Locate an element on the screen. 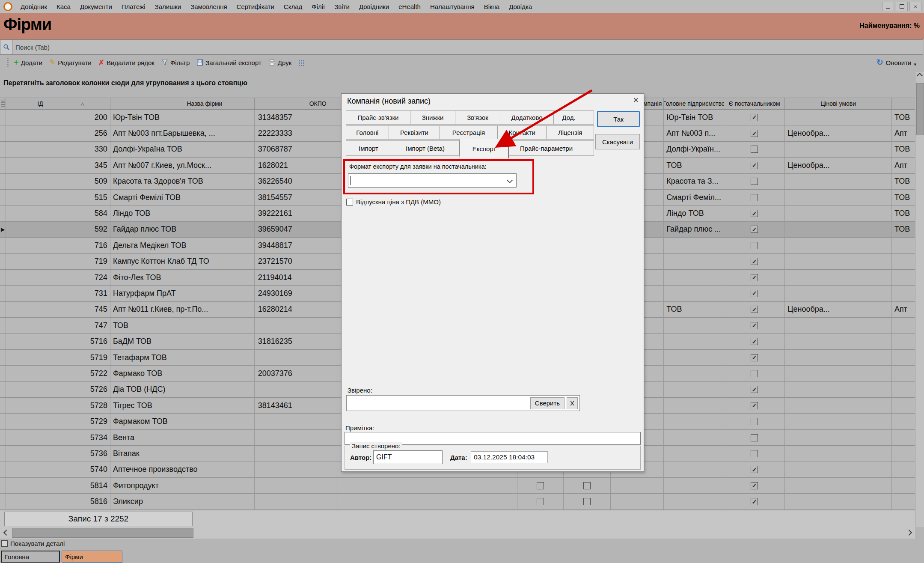 The width and height of the screenshot is (924, 563). tab-holovna: Головна is located at coordinates (30, 557).